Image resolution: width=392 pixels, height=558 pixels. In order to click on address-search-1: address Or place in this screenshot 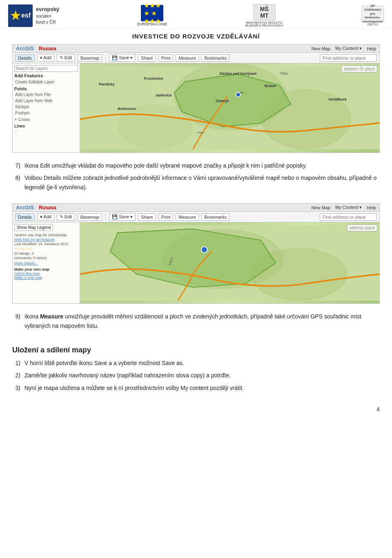, I will do `click(359, 69)`.